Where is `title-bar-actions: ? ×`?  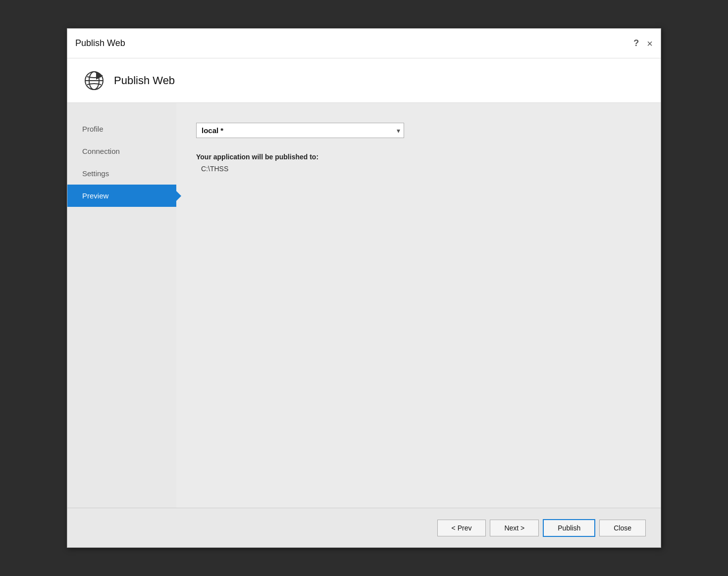
title-bar-actions: ? × is located at coordinates (643, 44).